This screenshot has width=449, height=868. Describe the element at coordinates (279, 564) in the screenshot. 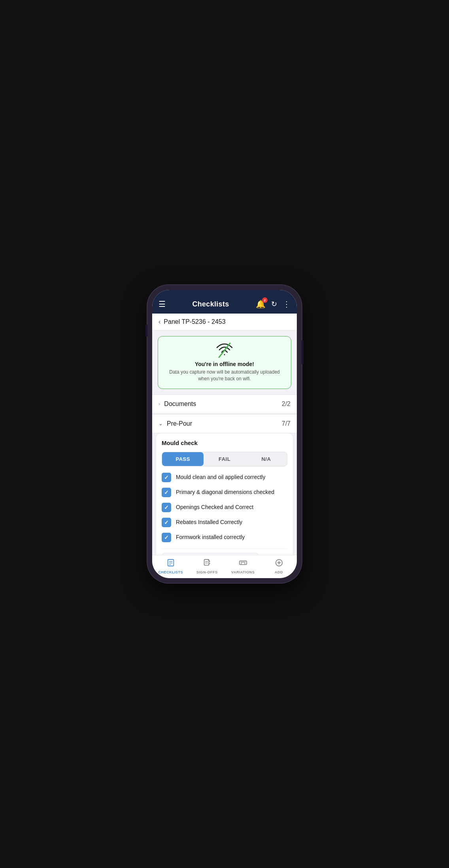

I see `add-icon` at that location.